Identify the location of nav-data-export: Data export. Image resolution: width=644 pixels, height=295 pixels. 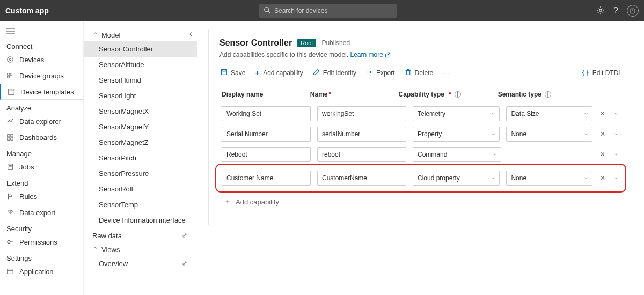
(42, 212).